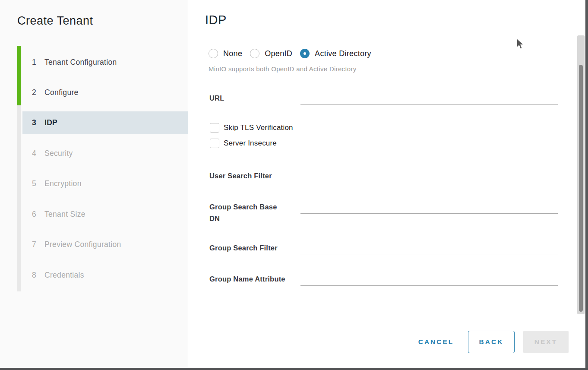  What do you see at coordinates (59, 154) in the screenshot?
I see `step-label: Security` at bounding box center [59, 154].